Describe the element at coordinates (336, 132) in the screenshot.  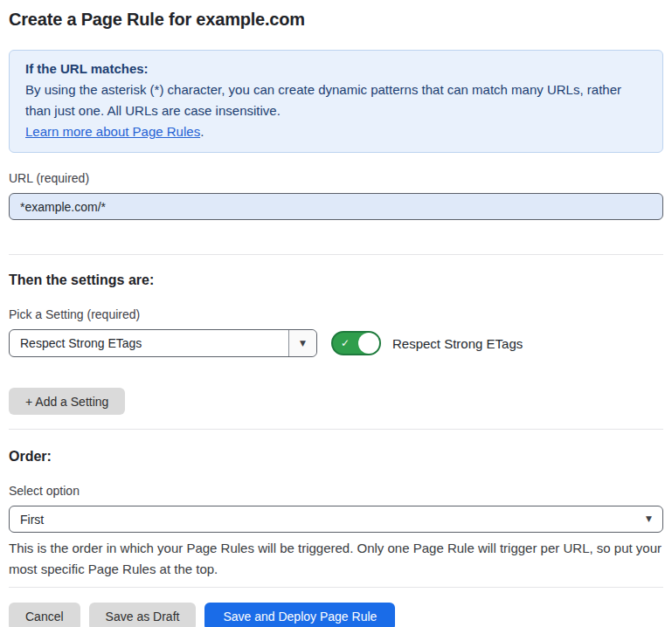
I see `info-box-link-line: Learn more about Page Rules.` at that location.